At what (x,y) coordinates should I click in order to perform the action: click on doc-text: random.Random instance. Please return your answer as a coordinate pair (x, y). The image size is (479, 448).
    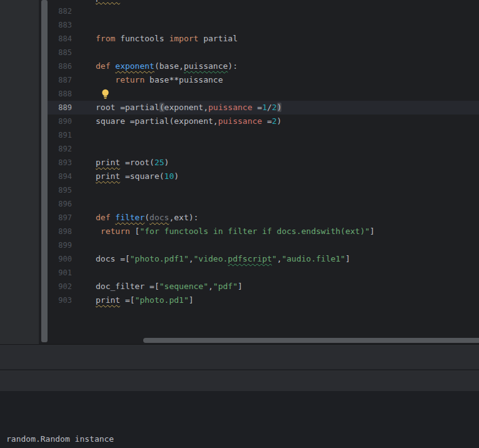
    Looking at the image, I should click on (60, 439).